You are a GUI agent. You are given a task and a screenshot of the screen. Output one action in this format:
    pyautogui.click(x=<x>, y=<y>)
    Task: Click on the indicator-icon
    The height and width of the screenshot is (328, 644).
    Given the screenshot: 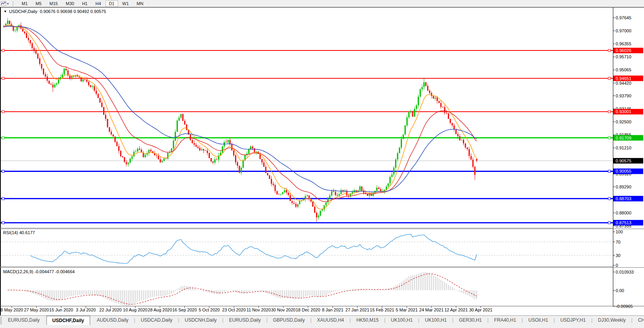 What is the action you would take?
    pyautogui.click(x=4, y=4)
    